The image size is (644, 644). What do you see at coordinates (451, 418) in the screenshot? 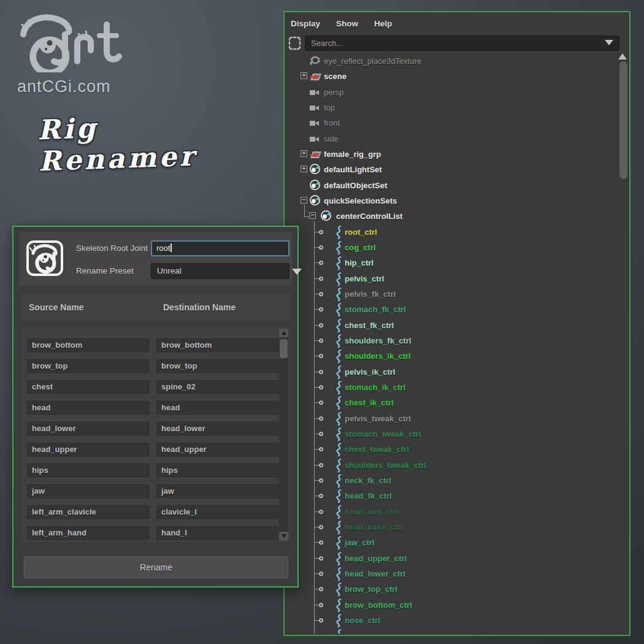
I see `outliner-item-pelvis_tweak_ctrl: pelvis_tweak_ctrl` at bounding box center [451, 418].